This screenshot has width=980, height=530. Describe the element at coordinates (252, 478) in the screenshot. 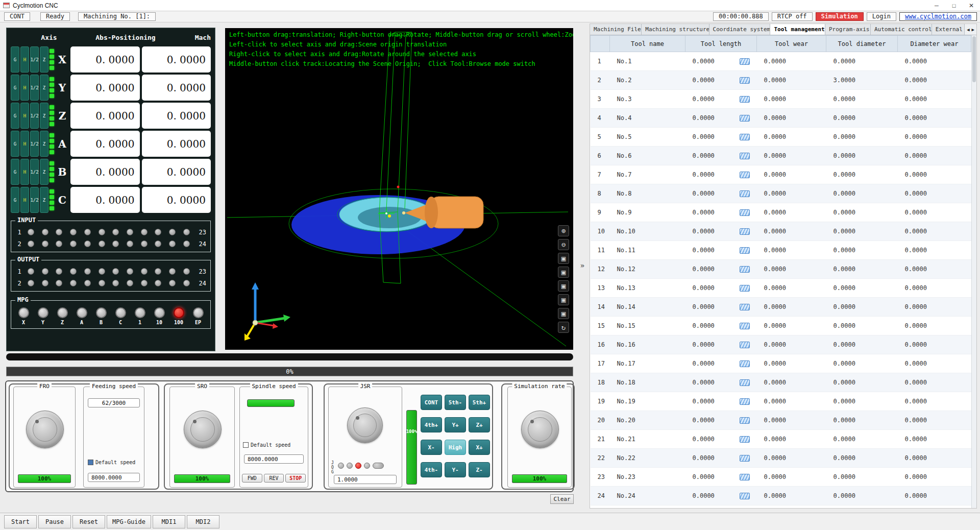

I see `spindle-fwd-button: FWD` at that location.